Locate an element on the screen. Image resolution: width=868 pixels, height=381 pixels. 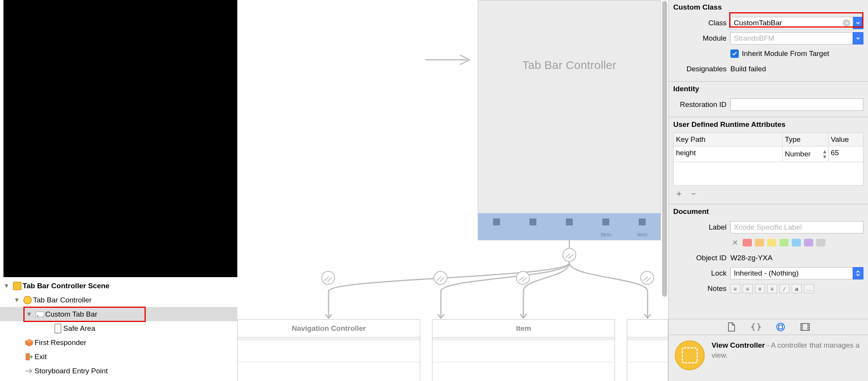
safearea-icon is located at coordinates (58, 328).